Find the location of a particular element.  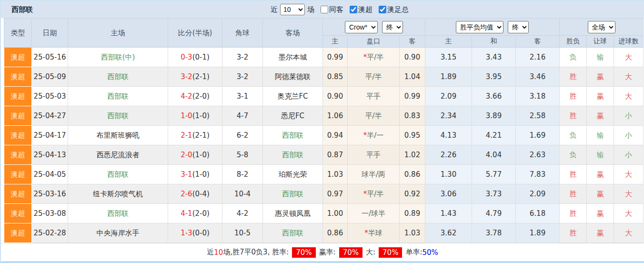

league-a-checkbox-input is located at coordinates (353, 10).